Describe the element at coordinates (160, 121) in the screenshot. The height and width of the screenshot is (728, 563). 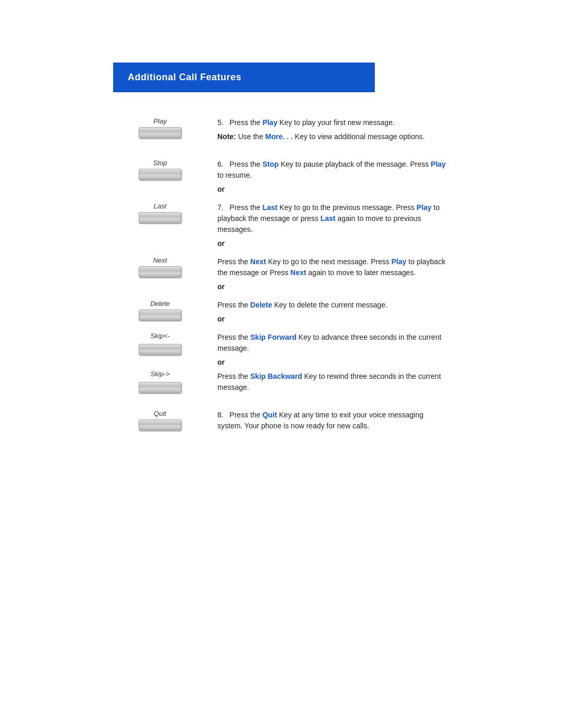
I see `play-key-label: Play` at that location.